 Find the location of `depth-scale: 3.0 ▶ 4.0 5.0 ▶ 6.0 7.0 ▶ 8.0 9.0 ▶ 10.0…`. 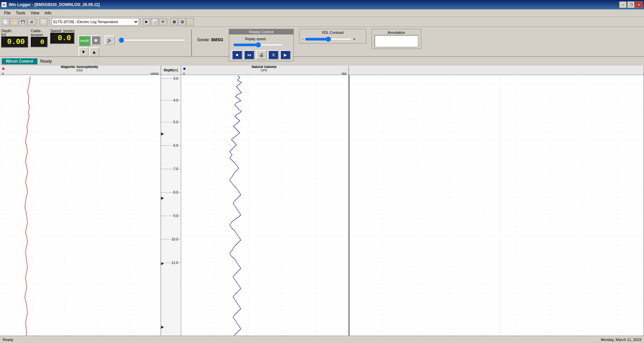

depth-scale: 3.0 ▶ 4.0 5.0 ▶ 6.0 7.0 ▶ 8.0 9.0 ▶ 10.0… is located at coordinates (171, 205).